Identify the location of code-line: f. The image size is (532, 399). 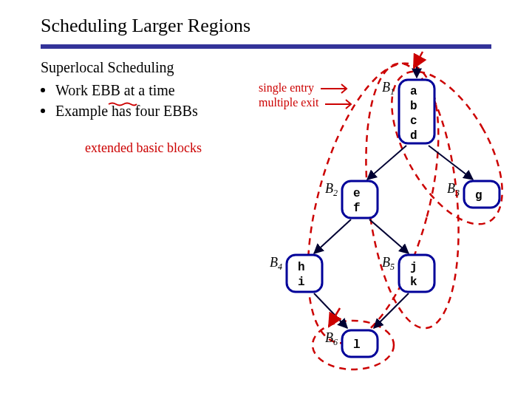
(357, 208).